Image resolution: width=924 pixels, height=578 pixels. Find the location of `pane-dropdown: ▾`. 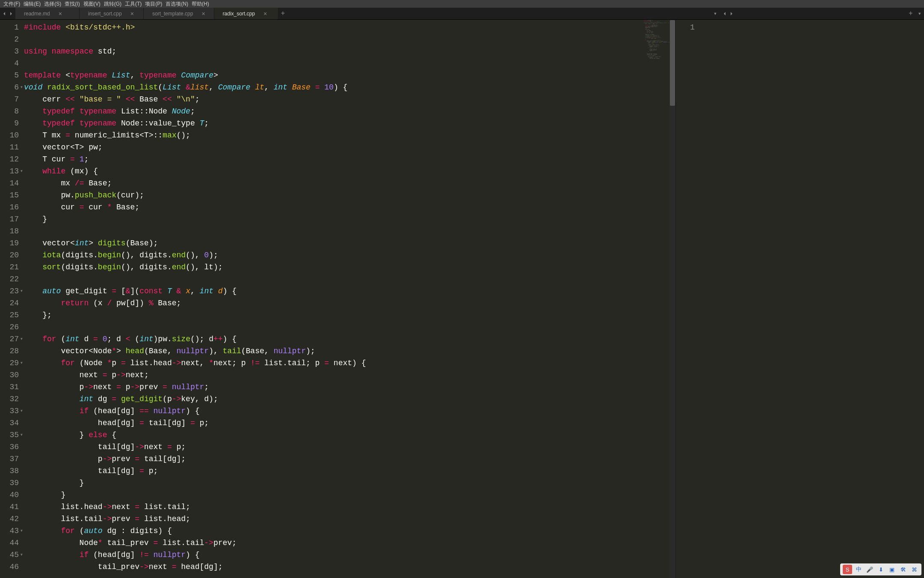

pane-dropdown: ▾ is located at coordinates (715, 14).